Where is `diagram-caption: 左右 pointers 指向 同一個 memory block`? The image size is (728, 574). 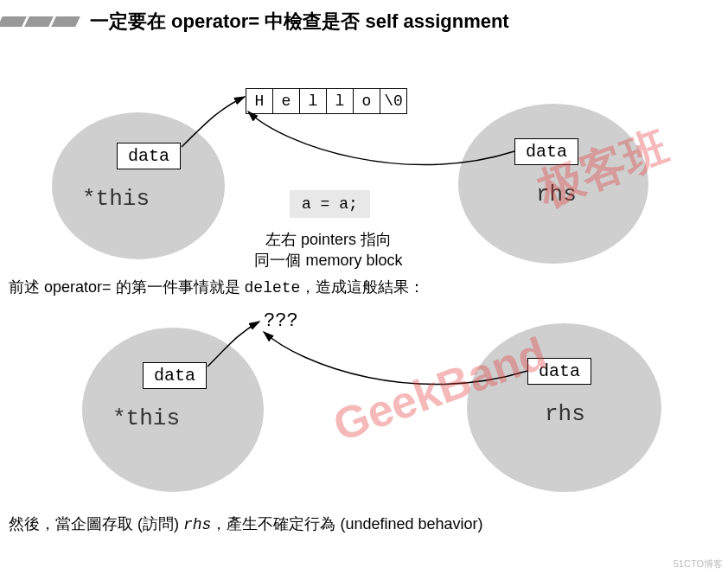 diagram-caption: 左右 pointers 指向 同一個 memory block is located at coordinates (329, 250).